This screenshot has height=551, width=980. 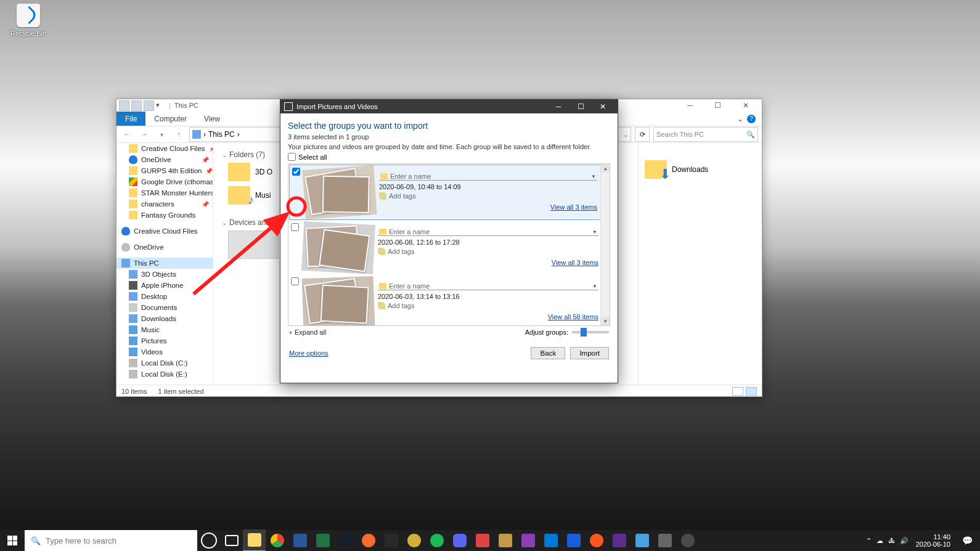 I want to click on group-2-tags: Add tags, so click(x=488, y=251).